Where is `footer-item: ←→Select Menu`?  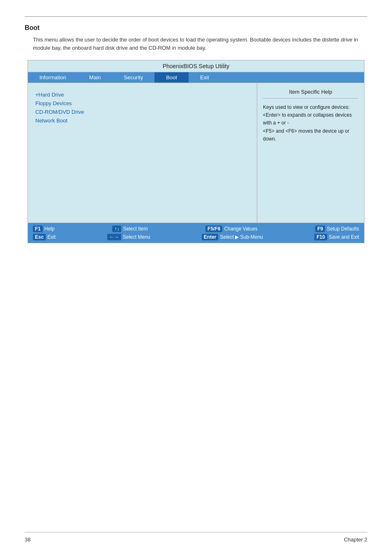 footer-item: ←→Select Menu is located at coordinates (129, 237).